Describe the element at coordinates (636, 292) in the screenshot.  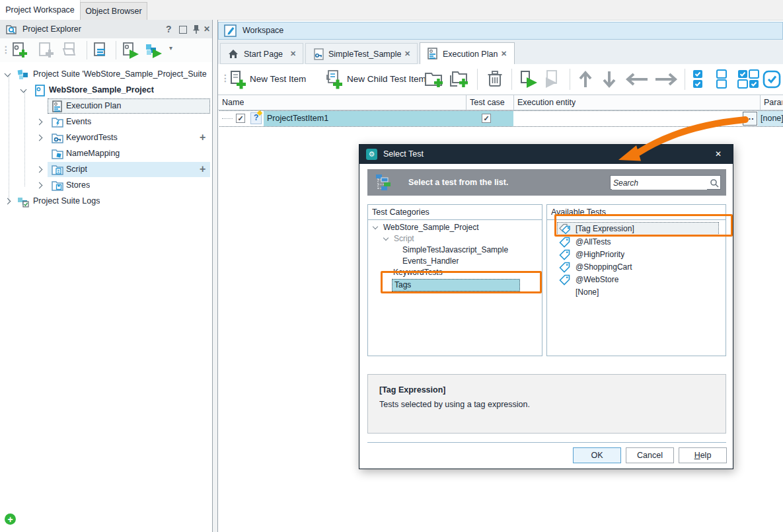
I see `test-item-none: [None]` at that location.